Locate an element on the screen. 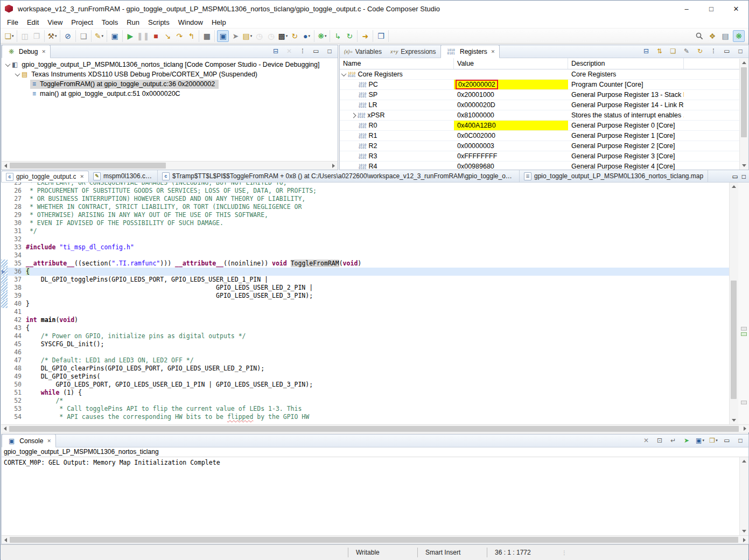 The image size is (749, 560). register-row: 10100101R20x00000003General Purpose Regi… is located at coordinates (544, 146).